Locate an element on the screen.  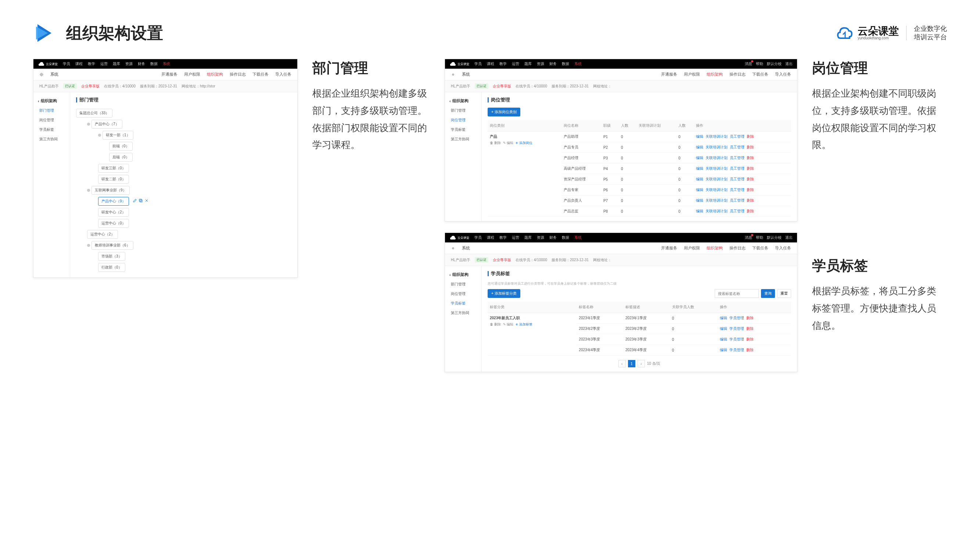
topnav-item: 运营 is located at coordinates (104, 64).